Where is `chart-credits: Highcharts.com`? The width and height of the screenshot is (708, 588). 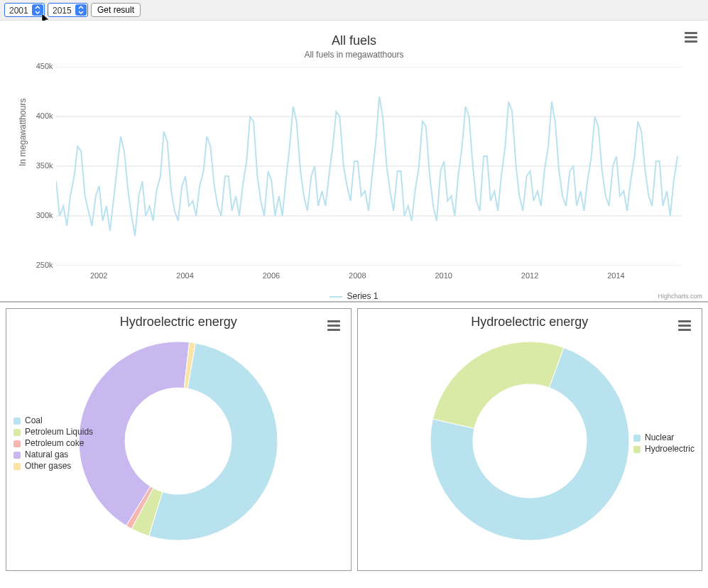
chart-credits: Highcharts.com is located at coordinates (680, 296).